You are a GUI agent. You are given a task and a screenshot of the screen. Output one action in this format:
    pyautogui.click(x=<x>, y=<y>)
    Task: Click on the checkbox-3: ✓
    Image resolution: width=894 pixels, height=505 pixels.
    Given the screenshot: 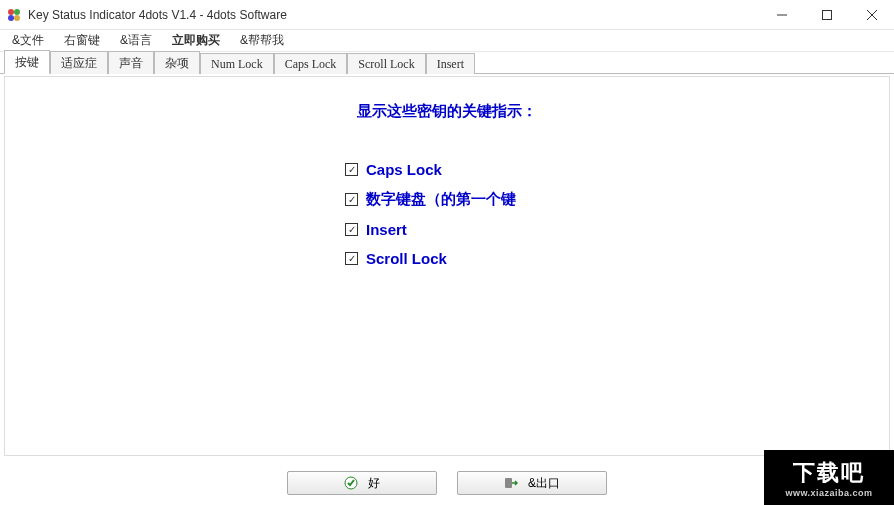 What is the action you would take?
    pyautogui.click(x=352, y=258)
    